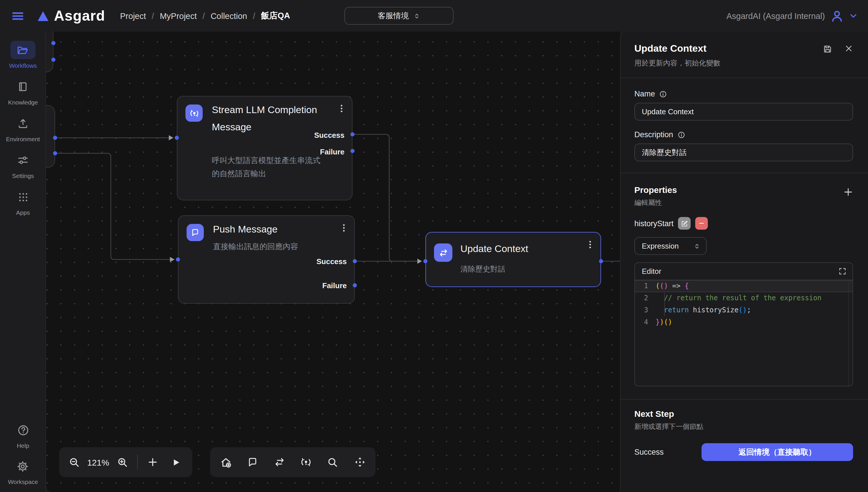 This screenshot has height=492, width=868. What do you see at coordinates (226, 462) in the screenshot?
I see `add-scene-node-button` at bounding box center [226, 462].